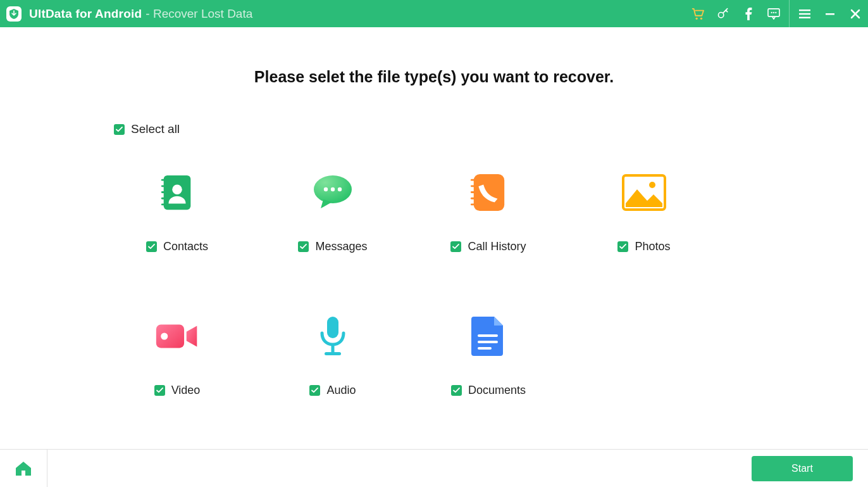 This screenshot has width=868, height=487. What do you see at coordinates (23, 469) in the screenshot?
I see `home-icon` at bounding box center [23, 469].